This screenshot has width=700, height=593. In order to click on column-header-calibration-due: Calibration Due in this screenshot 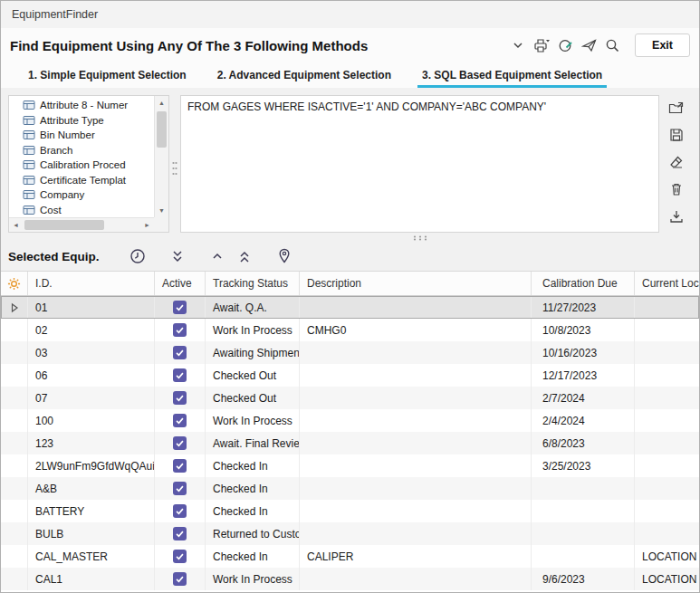, I will do `click(583, 283)`.